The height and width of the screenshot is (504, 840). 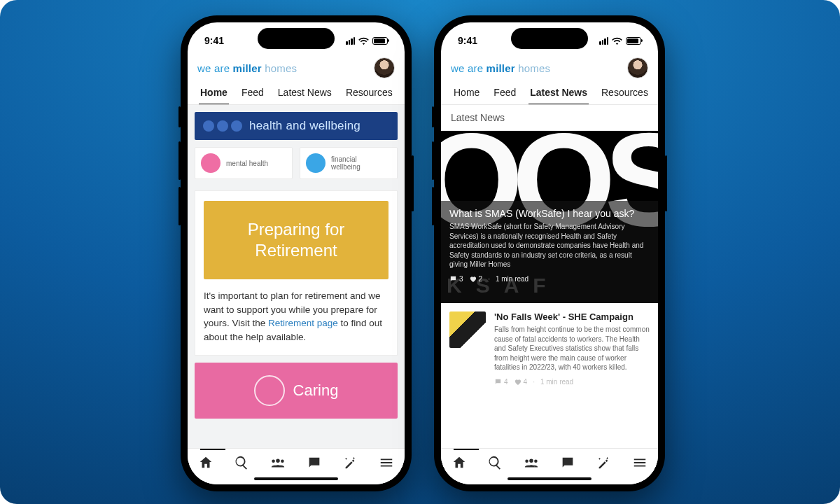 I want to click on article-meta: 4 4 · 1 min read, so click(x=572, y=382).